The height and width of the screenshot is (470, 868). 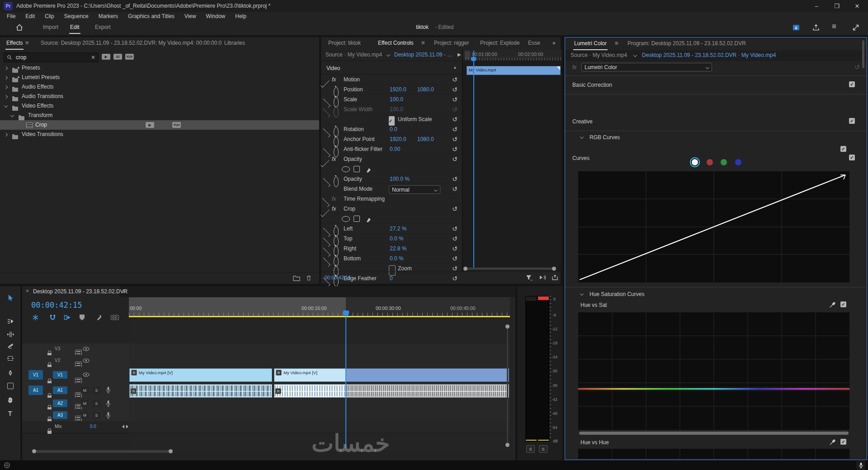 What do you see at coordinates (11, 16) in the screenshot?
I see `menu-file: File` at bounding box center [11, 16].